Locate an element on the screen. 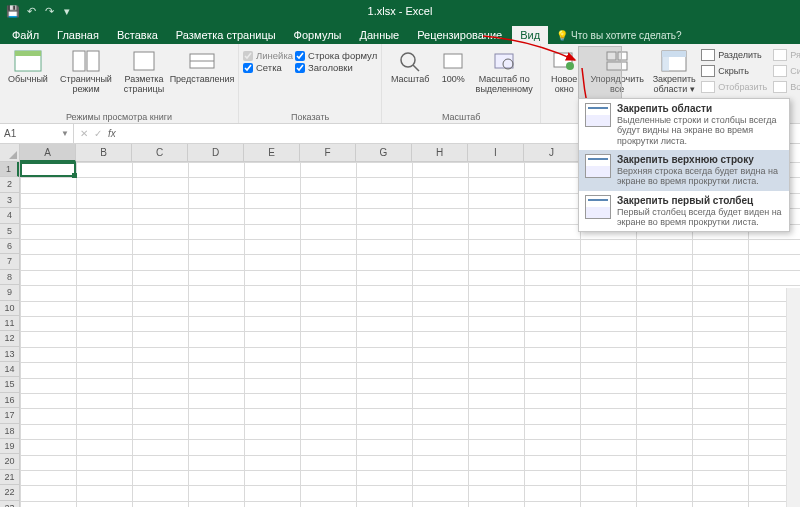 Image resolution: width=800 pixels, height=507 pixels. row-header-12: 12 is located at coordinates (10, 338).